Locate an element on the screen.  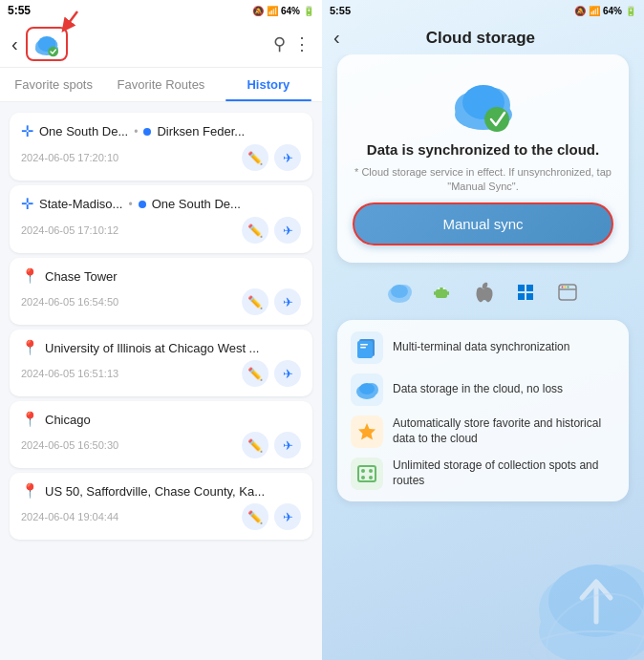
left-time: 5:55 is located at coordinates (19, 11).